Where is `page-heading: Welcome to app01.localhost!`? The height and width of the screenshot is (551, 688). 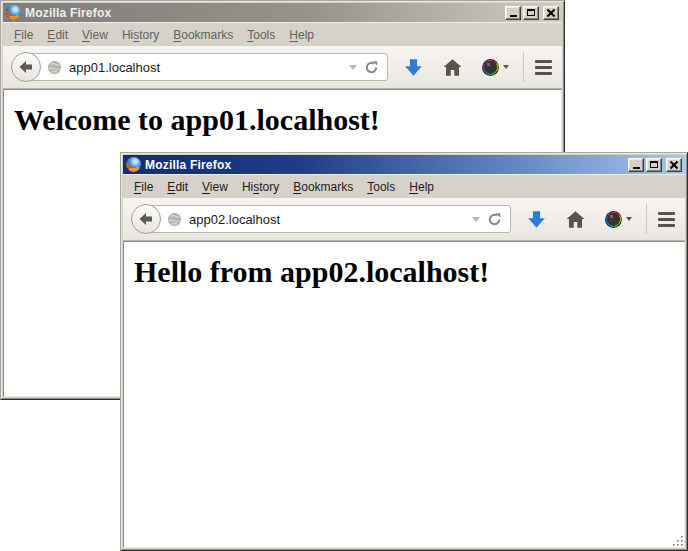
page-heading: Welcome to app01.localhost! is located at coordinates (288, 120).